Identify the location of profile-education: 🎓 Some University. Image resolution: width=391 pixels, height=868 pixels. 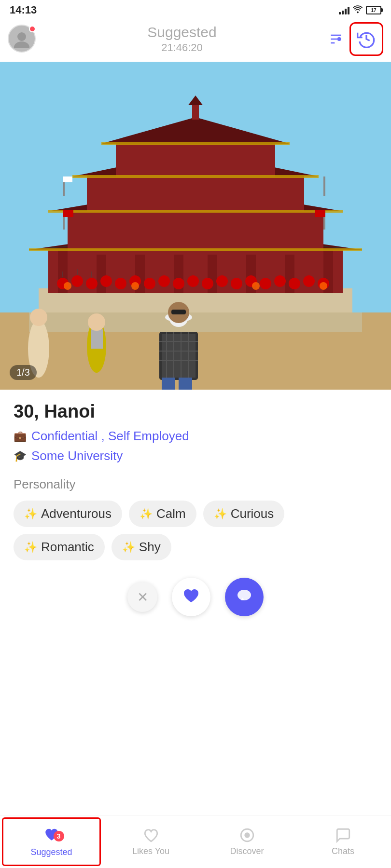
(196, 456).